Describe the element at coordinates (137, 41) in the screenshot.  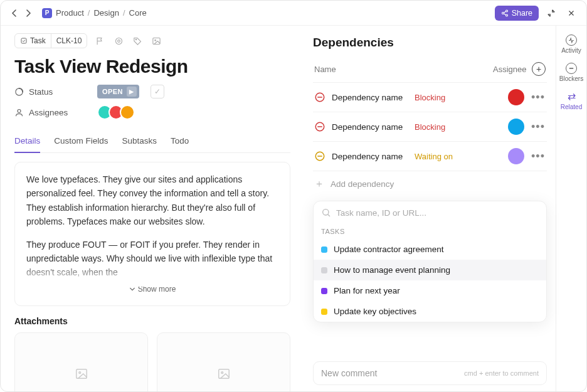
I see `tag-icon` at that location.